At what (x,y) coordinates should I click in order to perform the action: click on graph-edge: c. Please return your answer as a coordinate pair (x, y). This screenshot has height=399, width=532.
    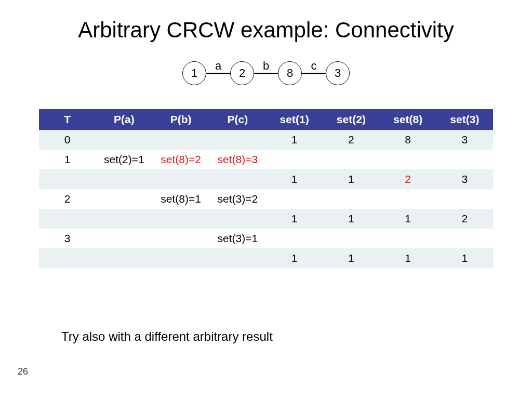
    Looking at the image, I should click on (314, 73).